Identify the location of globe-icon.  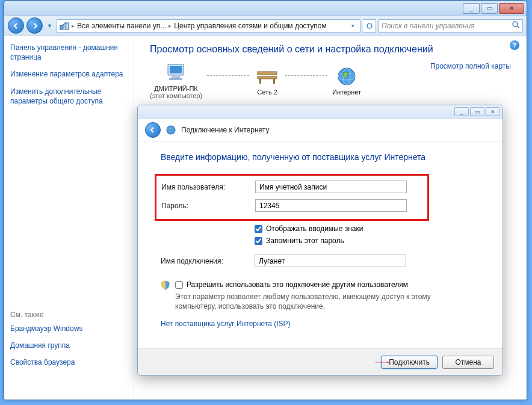
(347, 76).